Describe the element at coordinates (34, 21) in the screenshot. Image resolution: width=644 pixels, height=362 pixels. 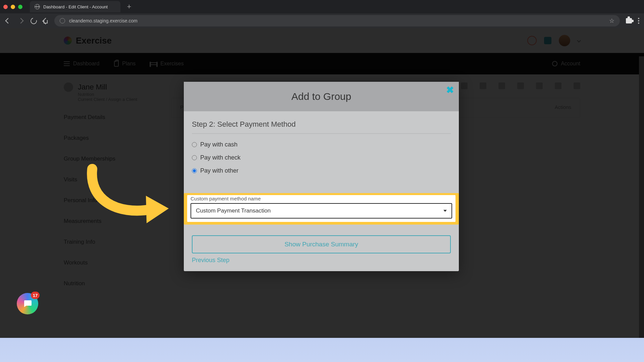
I see `reload-button` at that location.